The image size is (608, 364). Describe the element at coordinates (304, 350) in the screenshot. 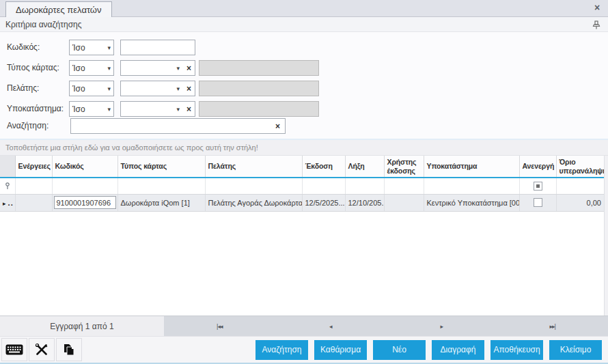

I see `bottom-toolbar: Αναζήτηση Καθάρισμα Νέο Διαγραφή Αποθήκε…` at that location.